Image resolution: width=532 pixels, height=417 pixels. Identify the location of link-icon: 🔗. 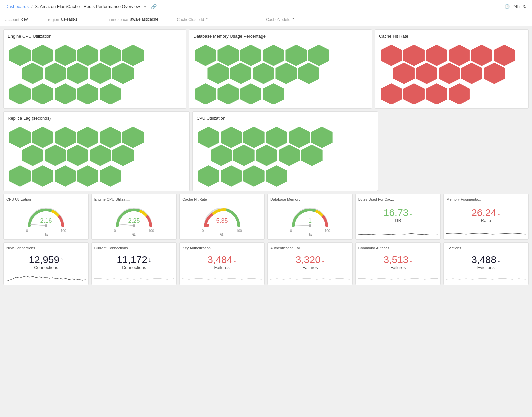
(154, 7).